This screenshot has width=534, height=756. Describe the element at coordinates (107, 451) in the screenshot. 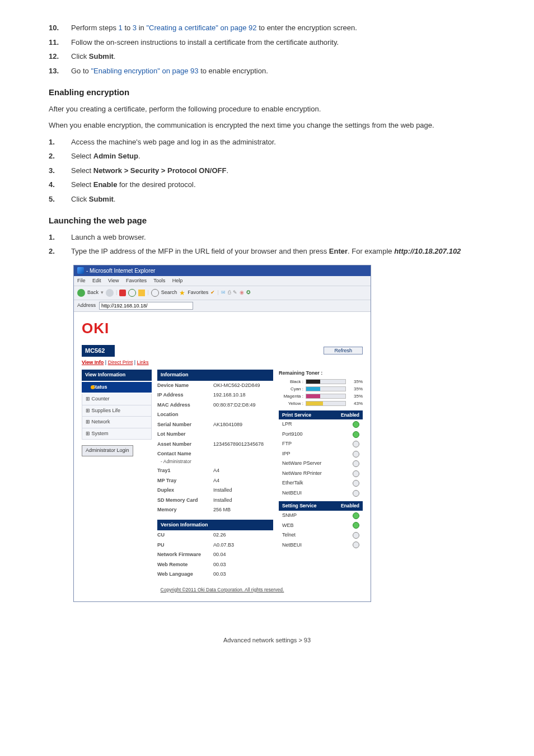

I see `administrator-login-button: Administrator Login` at that location.